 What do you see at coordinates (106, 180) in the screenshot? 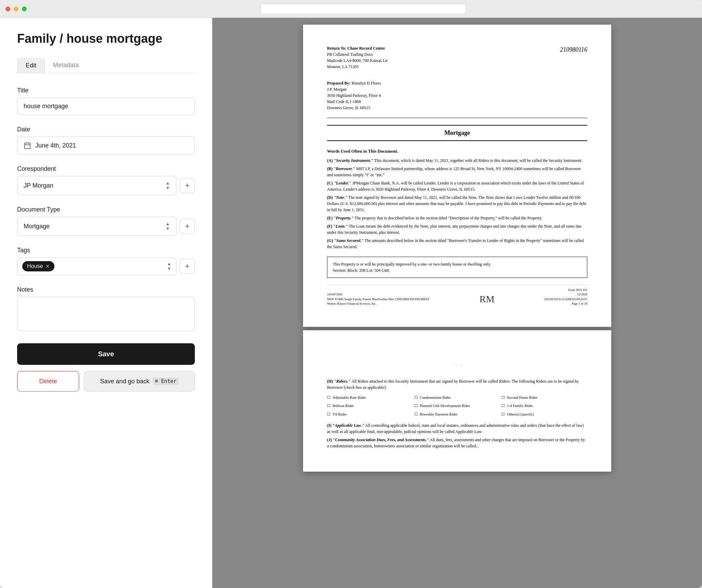
I see `correspondent-field-group: Corespondent JP Morgan ▲ ▼ +` at bounding box center [106, 180].